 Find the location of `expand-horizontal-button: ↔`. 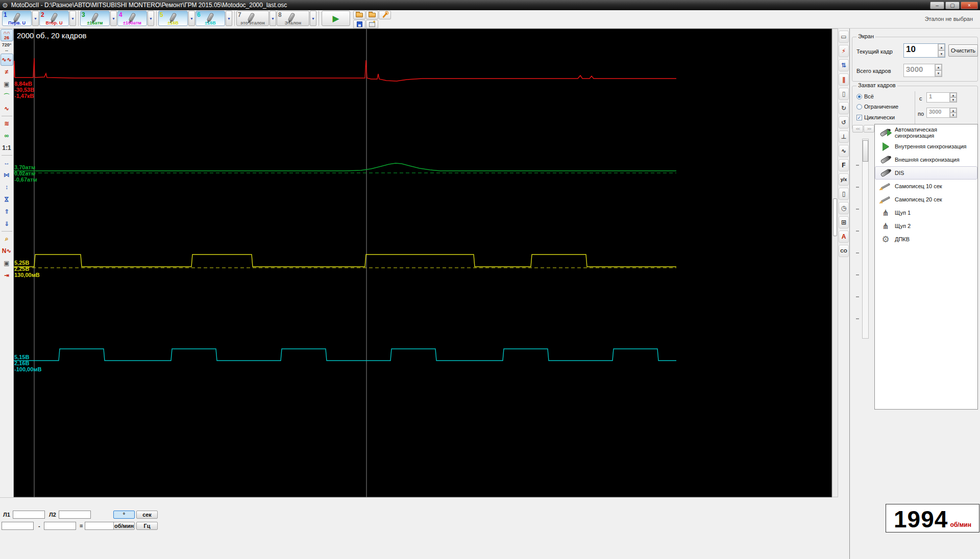

expand-horizontal-button: ↔ is located at coordinates (7, 163).